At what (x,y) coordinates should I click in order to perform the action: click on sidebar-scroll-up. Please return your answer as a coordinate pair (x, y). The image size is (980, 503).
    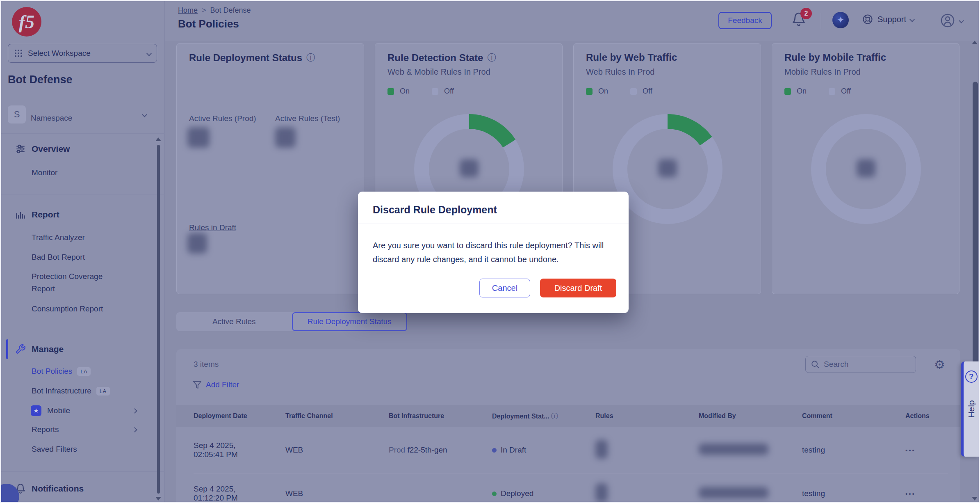
    Looking at the image, I should click on (158, 139).